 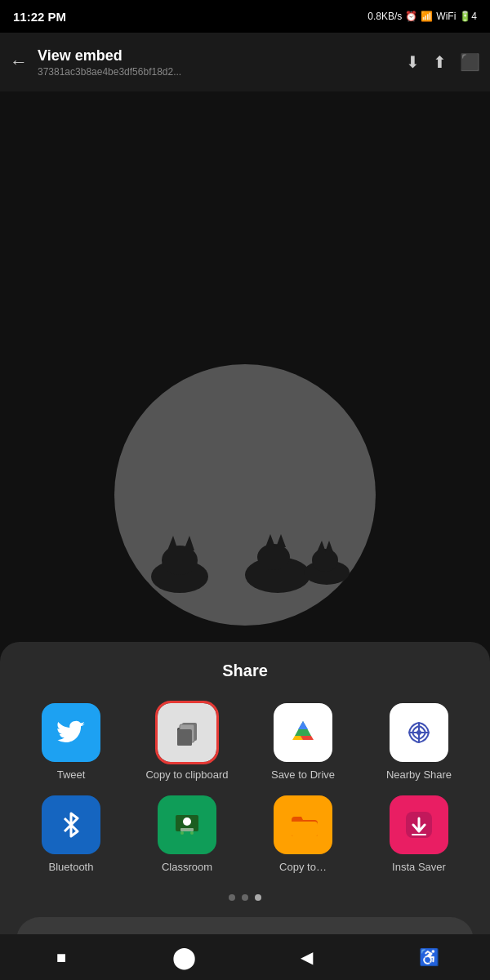 I want to click on share-title: Share, so click(x=245, y=671).